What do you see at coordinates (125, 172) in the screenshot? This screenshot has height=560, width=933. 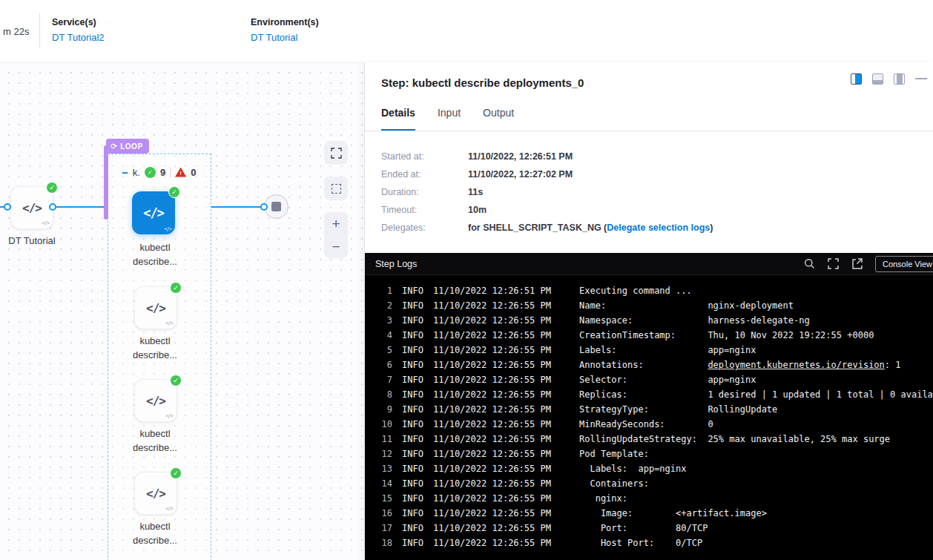 I see `collapse-icon: −` at bounding box center [125, 172].